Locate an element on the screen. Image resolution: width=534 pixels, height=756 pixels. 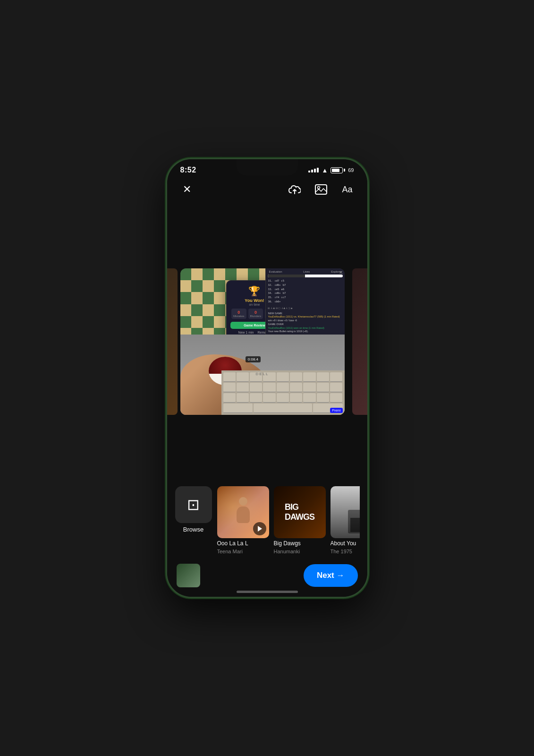
carousel-left-partial is located at coordinates (172, 342).